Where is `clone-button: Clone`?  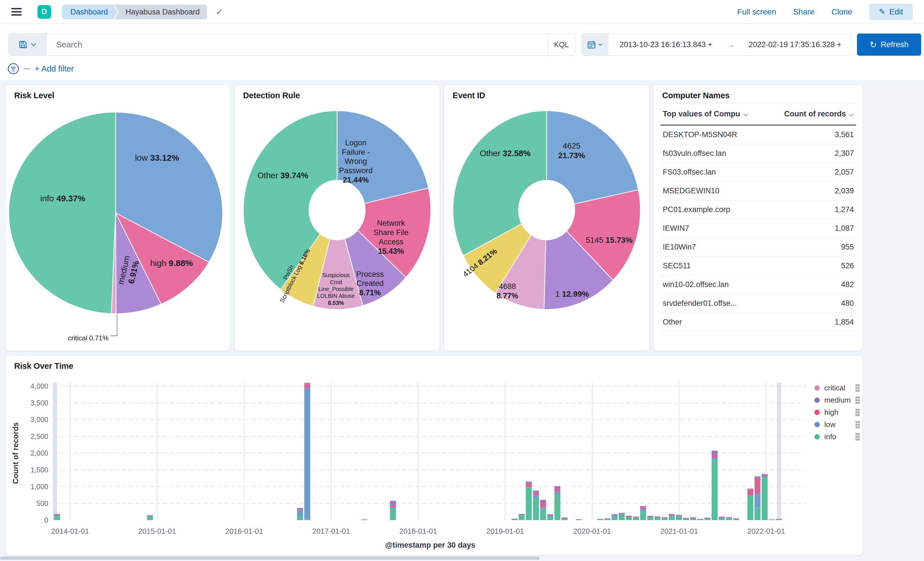 clone-button: Clone is located at coordinates (842, 12).